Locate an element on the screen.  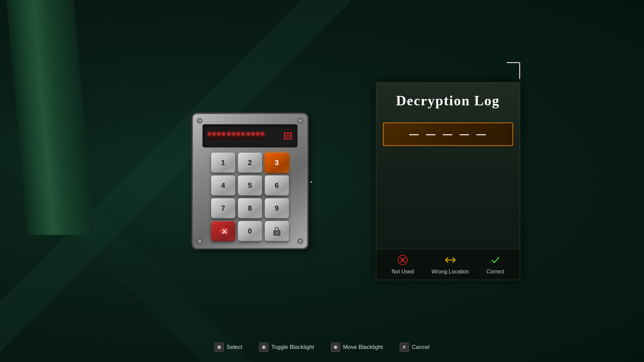
legend-wrong-location: Wrong Location is located at coordinates (450, 264).